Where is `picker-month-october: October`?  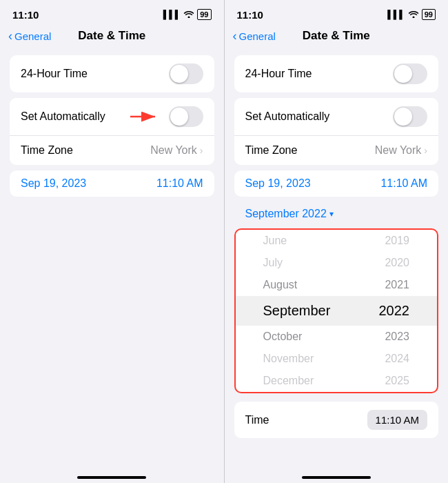 picker-month-october: October is located at coordinates (283, 337).